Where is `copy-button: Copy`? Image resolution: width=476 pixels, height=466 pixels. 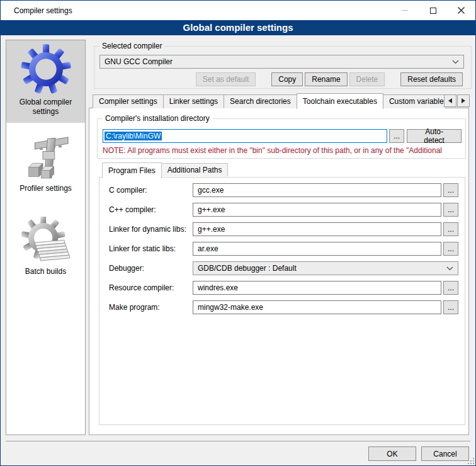
copy-button: Copy is located at coordinates (287, 79).